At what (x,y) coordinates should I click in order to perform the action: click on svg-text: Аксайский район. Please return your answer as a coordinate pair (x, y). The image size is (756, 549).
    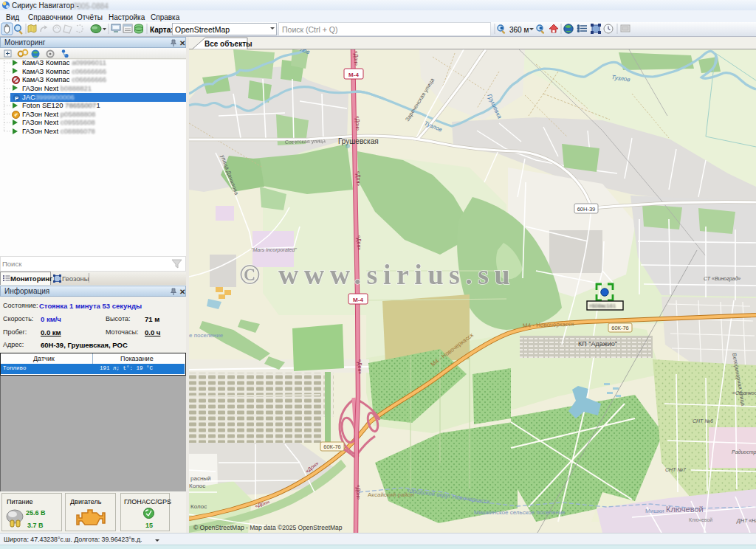
    Looking at the image, I should click on (391, 494).